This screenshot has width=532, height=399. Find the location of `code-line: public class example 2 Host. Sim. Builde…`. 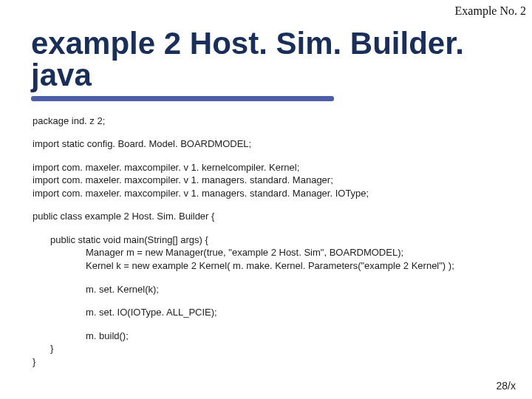

code-line: public class example 2 Host. Sim. Builde… is located at coordinates (278, 216).